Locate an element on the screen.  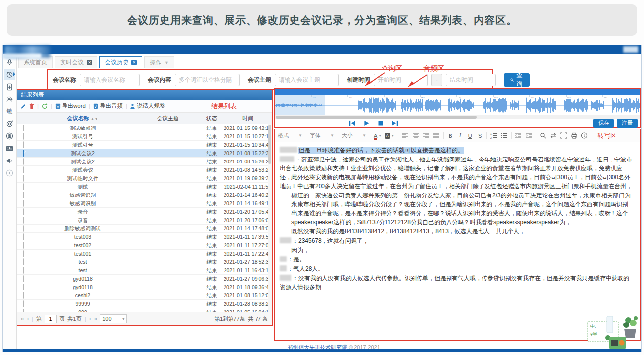
export-word-button: 导出word is located at coordinates (70, 106).